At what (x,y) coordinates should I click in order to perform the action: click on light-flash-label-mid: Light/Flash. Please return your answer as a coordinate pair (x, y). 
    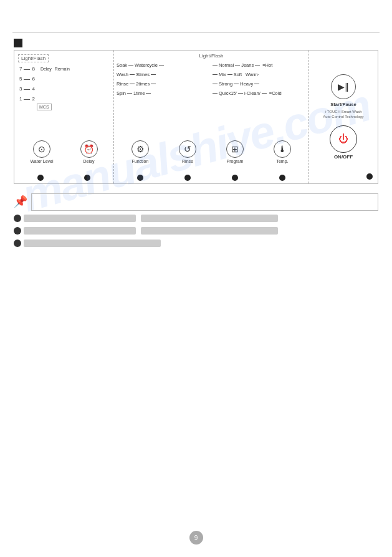
    Looking at the image, I should click on (211, 56).